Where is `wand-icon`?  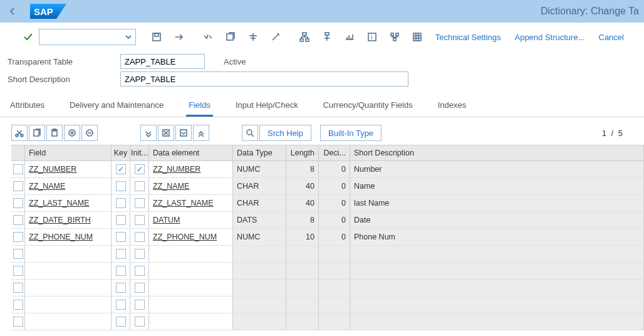
wand-icon is located at coordinates (276, 37).